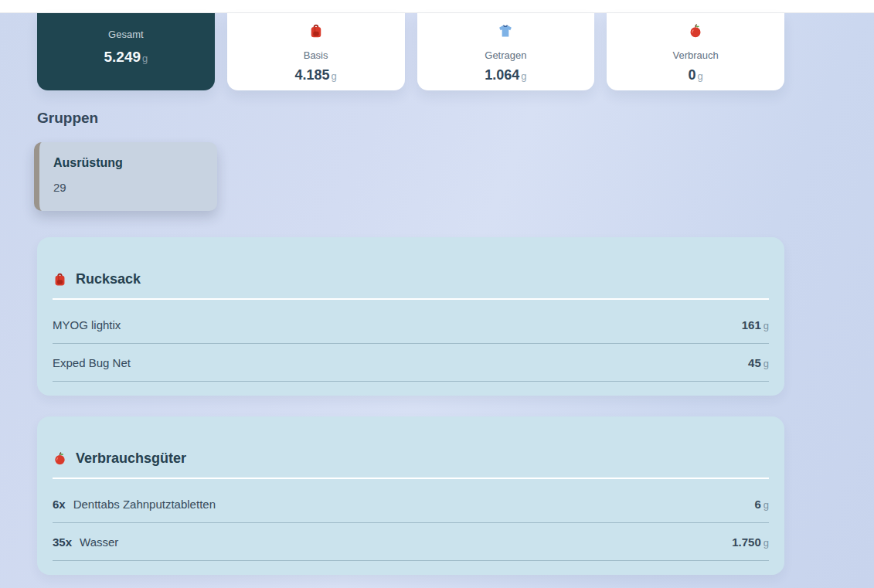 This screenshot has width=874, height=588. Describe the element at coordinates (411, 465) in the screenshot. I see `category-header: Verbrauchsgüter` at that location.